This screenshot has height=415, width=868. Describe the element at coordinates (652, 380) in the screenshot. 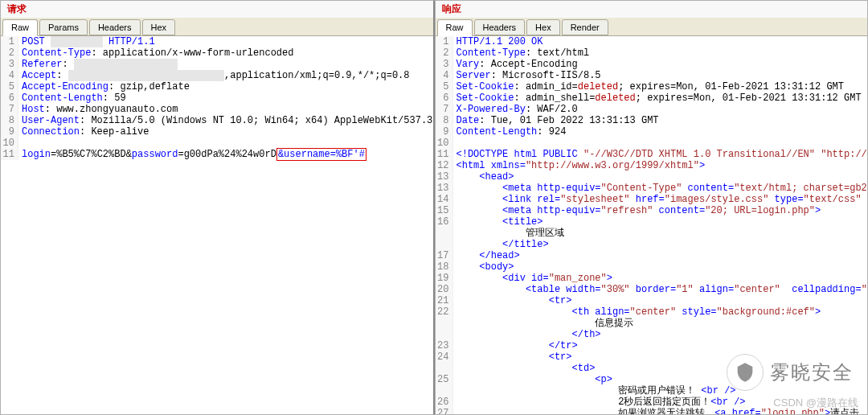

I see `code-line: 25 <p>` at that location.